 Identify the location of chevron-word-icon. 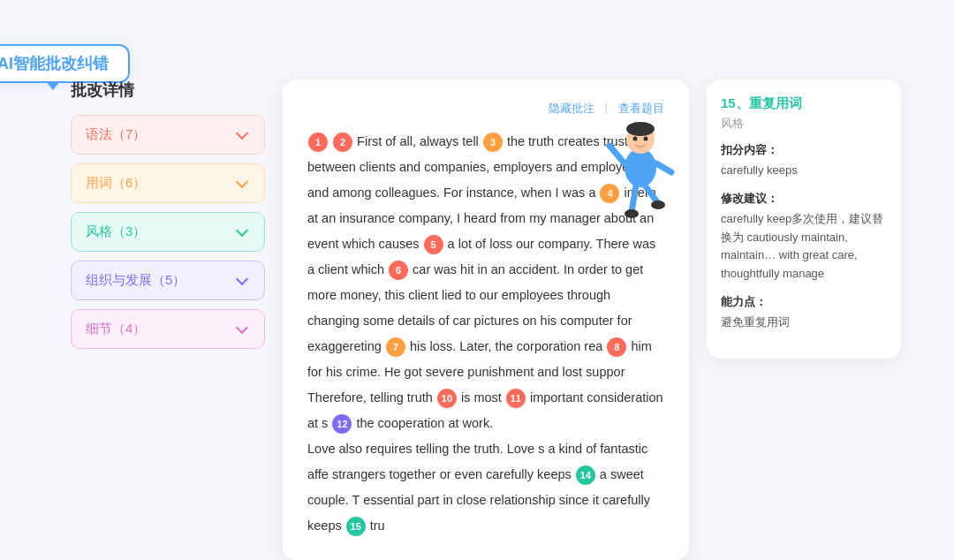
(242, 184).